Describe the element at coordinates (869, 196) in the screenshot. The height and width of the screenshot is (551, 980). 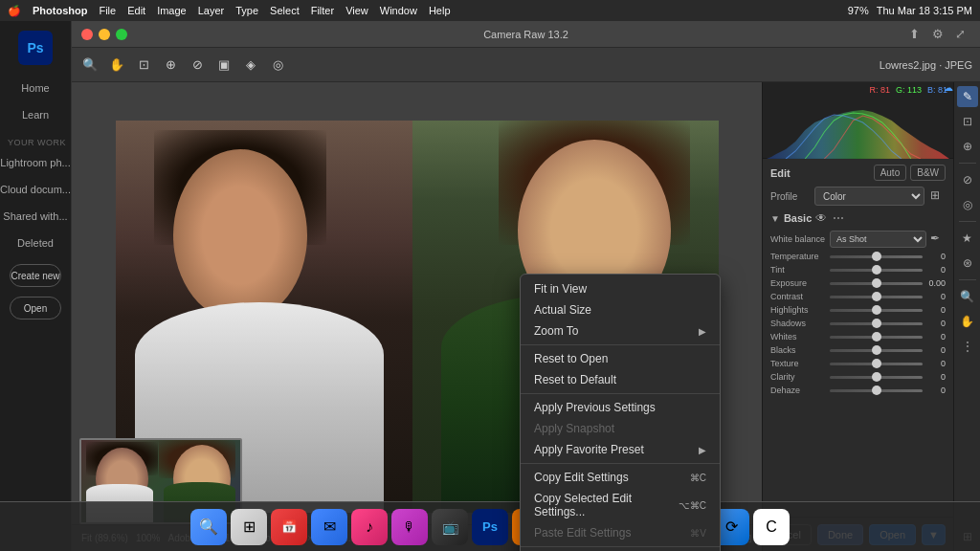
I see `profile-select: Color` at that location.